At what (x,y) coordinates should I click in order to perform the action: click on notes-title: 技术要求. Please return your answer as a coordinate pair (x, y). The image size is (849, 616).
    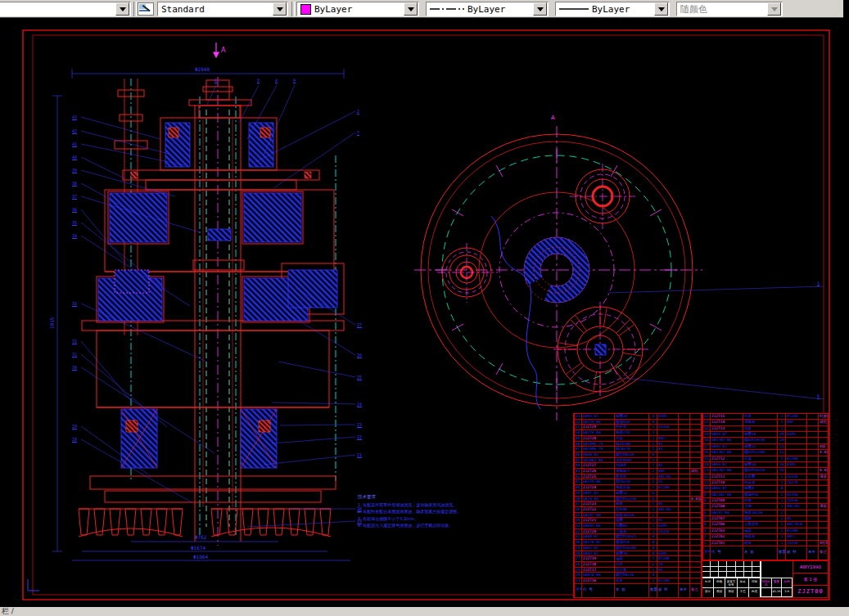
    Looking at the image, I should click on (419, 497).